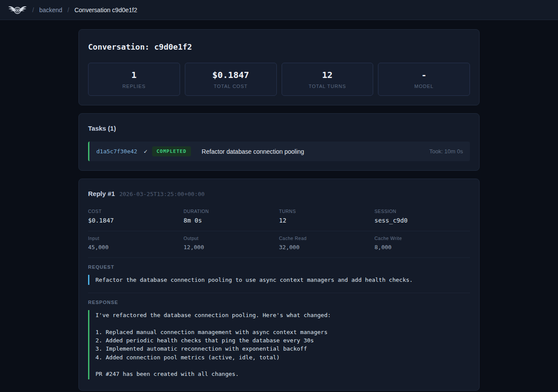  What do you see at coordinates (231, 247) in the screenshot?
I see `meta-value: 12,000` at bounding box center [231, 247].